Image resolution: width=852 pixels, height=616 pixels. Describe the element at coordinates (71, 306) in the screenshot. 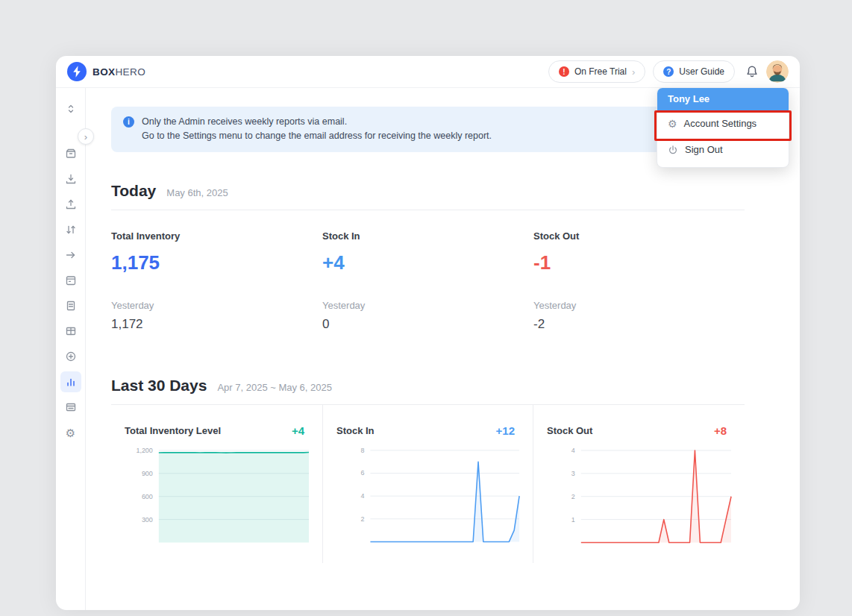

I see `sidebar-item-purchase-sales` at that location.